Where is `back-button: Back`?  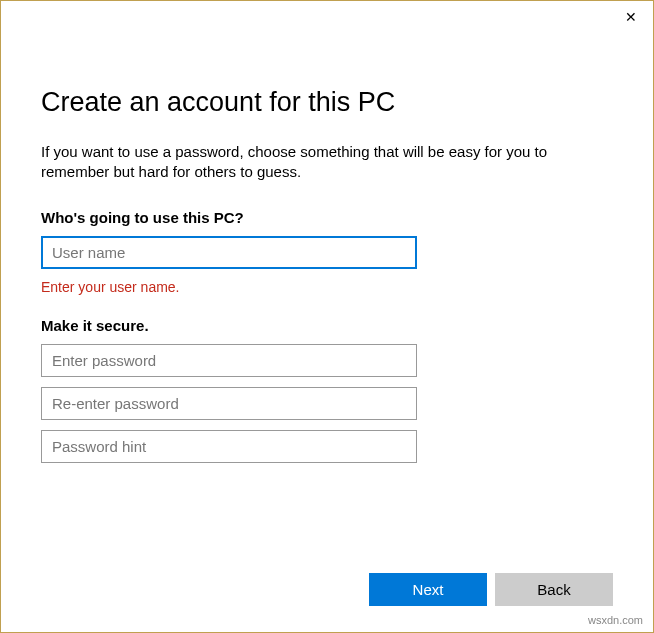 back-button: Back is located at coordinates (554, 590).